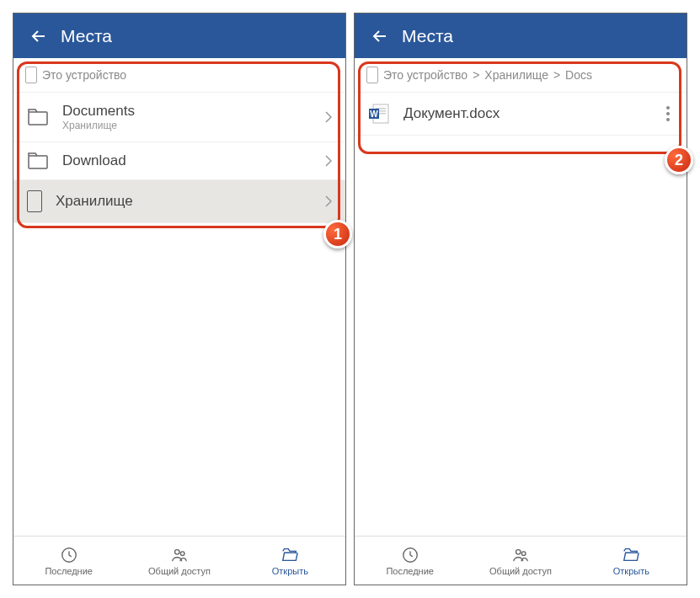  What do you see at coordinates (179, 118) in the screenshot?
I see `folder-documents: Documents Хранилище` at bounding box center [179, 118].